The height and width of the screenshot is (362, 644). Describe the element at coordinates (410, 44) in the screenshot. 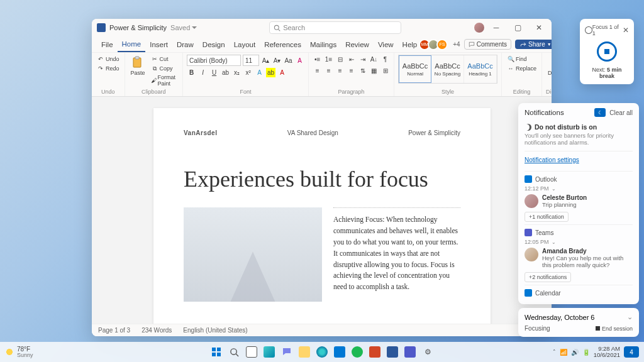

I see `tab-help: Help` at that location.